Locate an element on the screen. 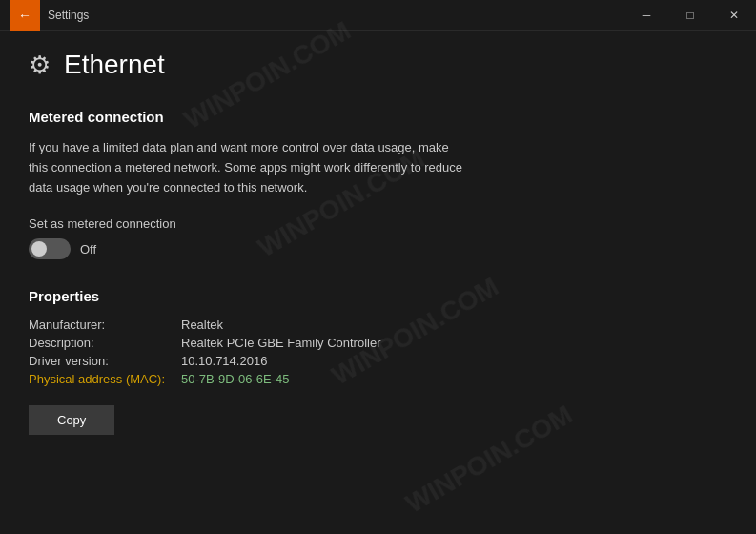 Image resolution: width=756 pixels, height=534 pixels. maximize-icon: □ is located at coordinates (690, 15).